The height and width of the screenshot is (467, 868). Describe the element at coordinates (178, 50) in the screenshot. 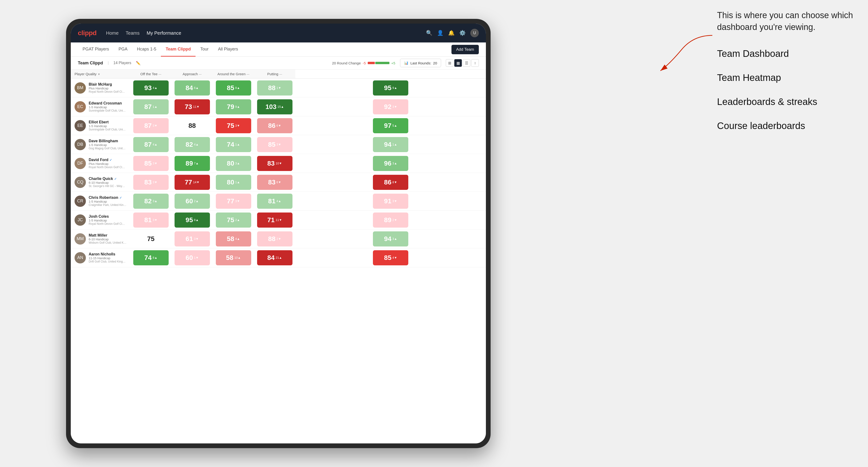

I see `sub-nav-team-clippd: Team Clippd` at that location.